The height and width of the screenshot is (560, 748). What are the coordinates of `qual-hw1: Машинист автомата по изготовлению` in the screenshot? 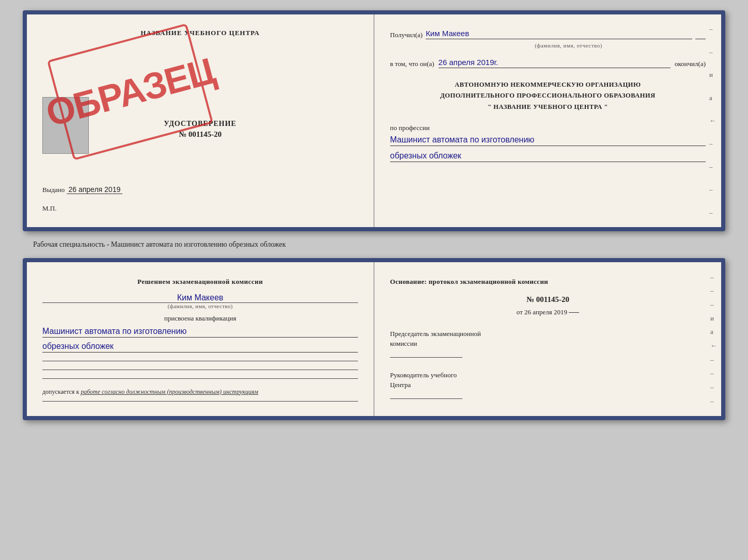 It's located at (200, 332).